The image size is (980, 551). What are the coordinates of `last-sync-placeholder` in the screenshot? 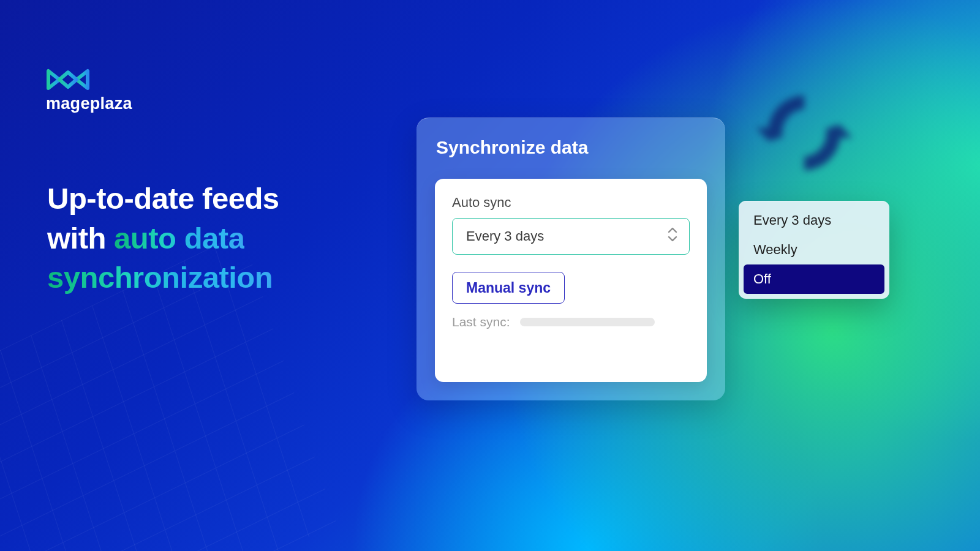 It's located at (587, 322).